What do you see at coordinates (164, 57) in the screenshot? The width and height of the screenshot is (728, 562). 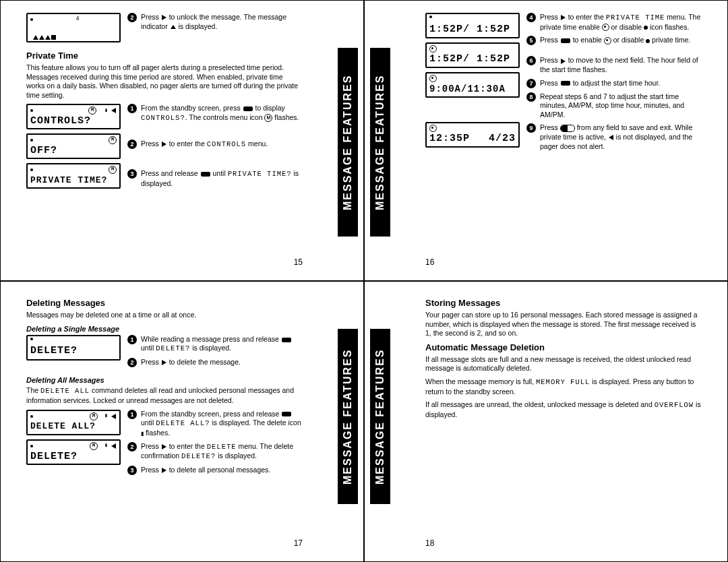 I see `heading-private-time: Private Time` at bounding box center [164, 57].